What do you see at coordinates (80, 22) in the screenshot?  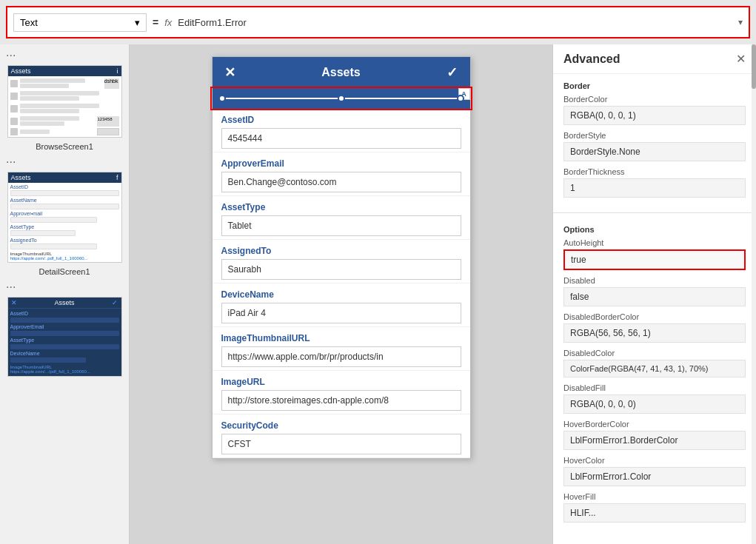 I see `name-box: Text ▾` at bounding box center [80, 22].